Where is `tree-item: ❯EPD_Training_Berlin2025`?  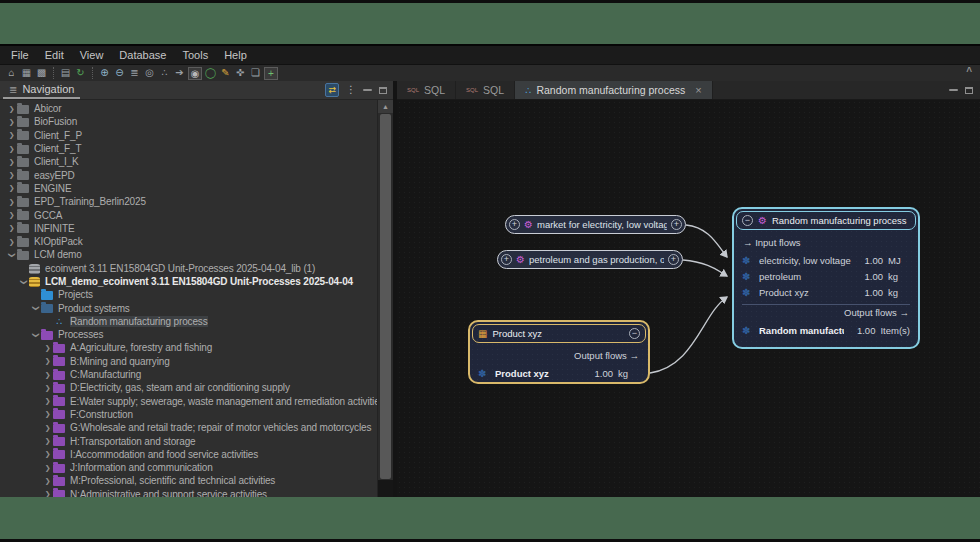
tree-item: ❯EPD_Training_Berlin2025 is located at coordinates (188, 202).